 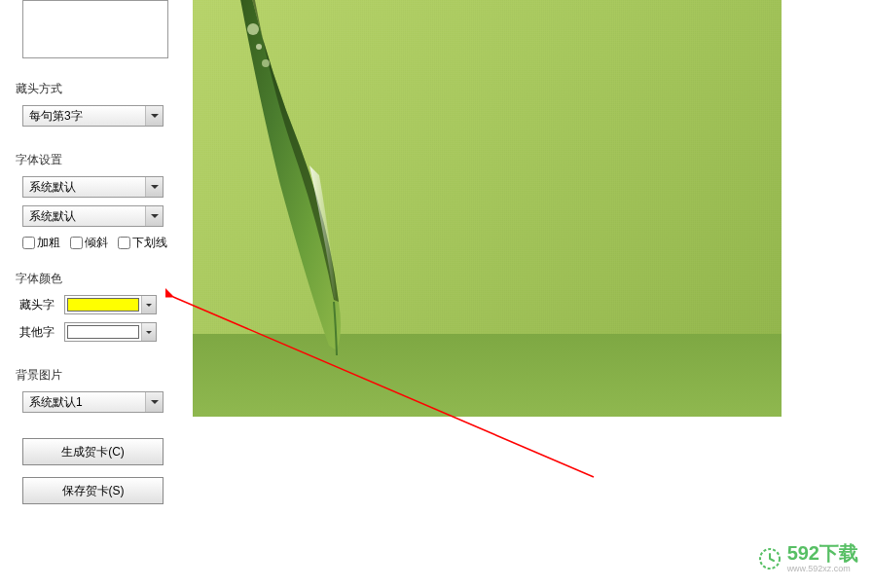 I want to click on acrostic-mode-value: 每句第3字, so click(x=93, y=116).